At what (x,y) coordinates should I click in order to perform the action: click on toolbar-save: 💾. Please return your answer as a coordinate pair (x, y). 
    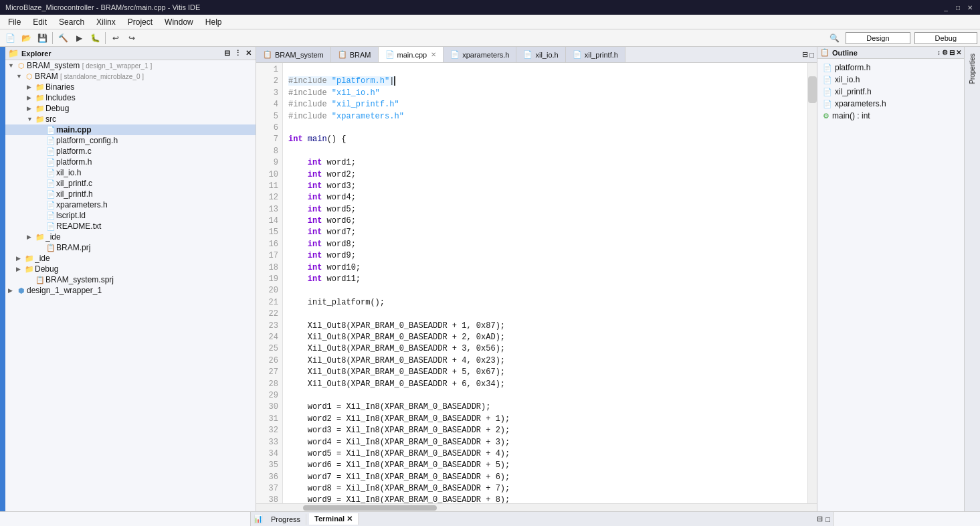
    Looking at the image, I should click on (42, 38).